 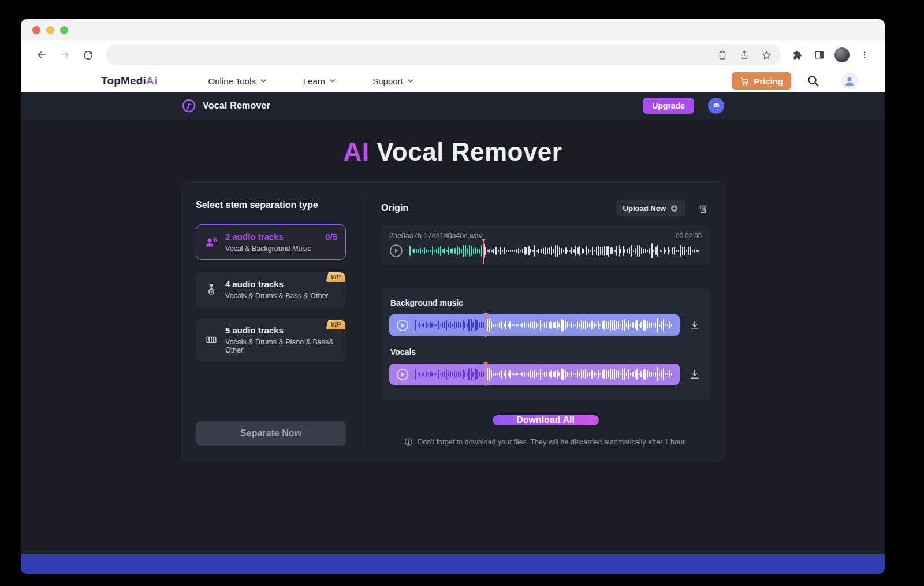 I want to click on origin-heading: Origin, so click(x=395, y=208).